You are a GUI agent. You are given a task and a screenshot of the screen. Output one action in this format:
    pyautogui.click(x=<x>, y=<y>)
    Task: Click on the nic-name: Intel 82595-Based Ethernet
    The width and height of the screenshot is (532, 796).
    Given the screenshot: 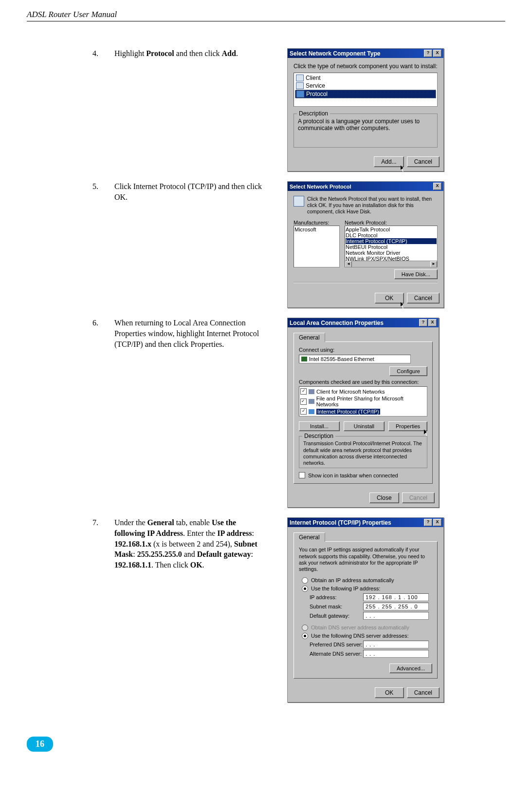 What is the action you would take?
    pyautogui.click(x=342, y=359)
    